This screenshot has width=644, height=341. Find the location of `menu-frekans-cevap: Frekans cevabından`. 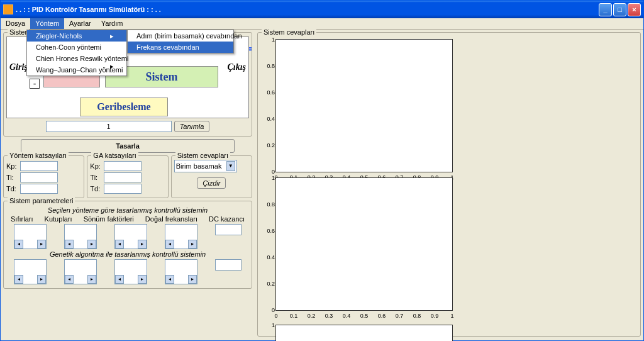

menu-frekans-cevap: Frekans cevabından is located at coordinates (180, 47).